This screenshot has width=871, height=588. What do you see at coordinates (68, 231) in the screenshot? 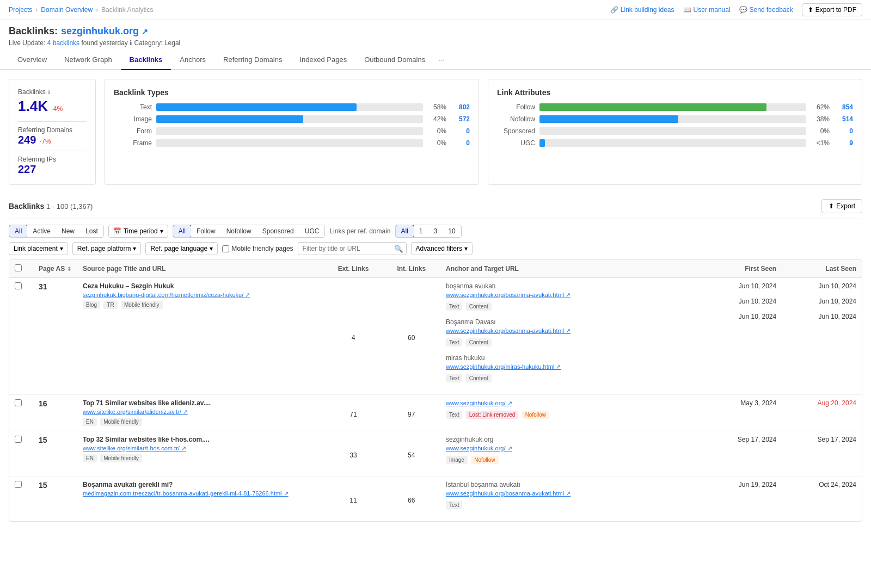
I see `filter-new-status: New` at bounding box center [68, 231].